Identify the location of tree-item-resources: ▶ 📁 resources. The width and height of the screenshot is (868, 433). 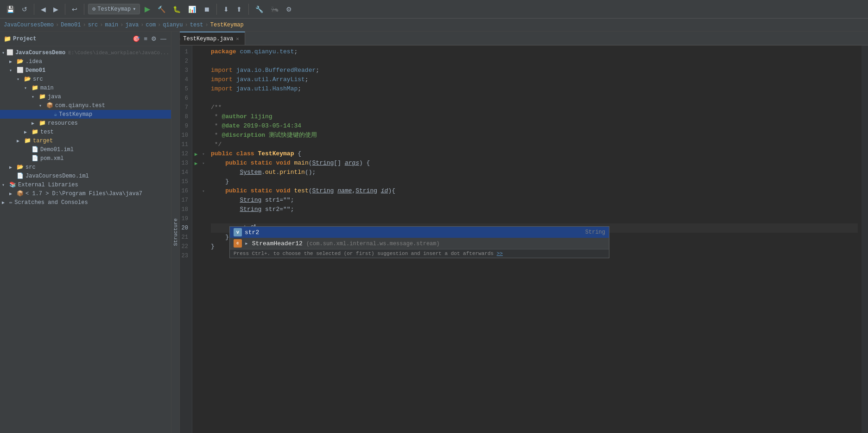
(85, 123).